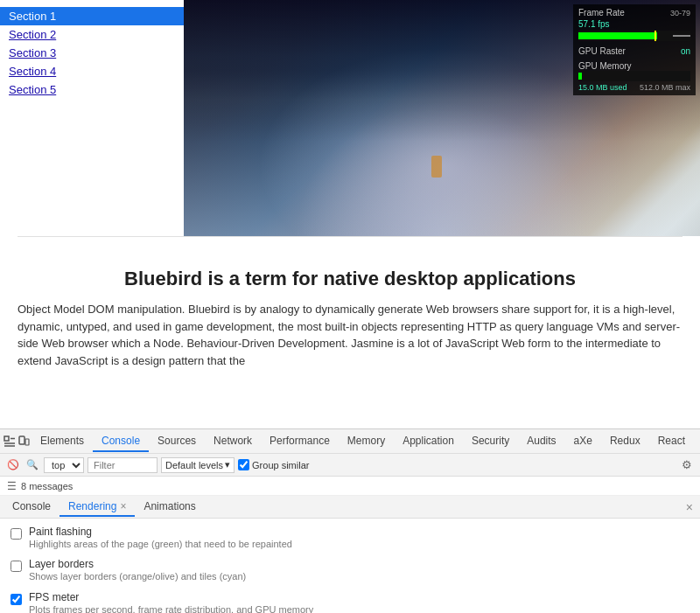 The width and height of the screenshot is (700, 613). Describe the element at coordinates (172, 602) in the screenshot. I see `render-option-text-fps-meter: FPS meterPlots frames per second, frame …` at that location.